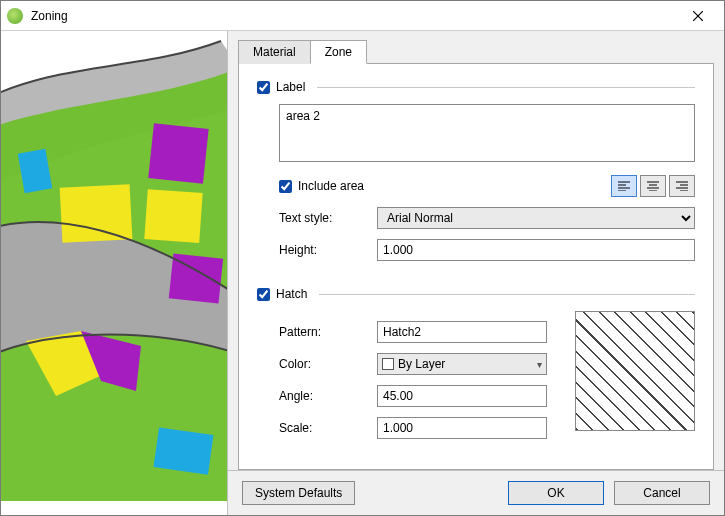 This screenshot has width=725, height=516. I want to click on close-icon, so click(698, 16).